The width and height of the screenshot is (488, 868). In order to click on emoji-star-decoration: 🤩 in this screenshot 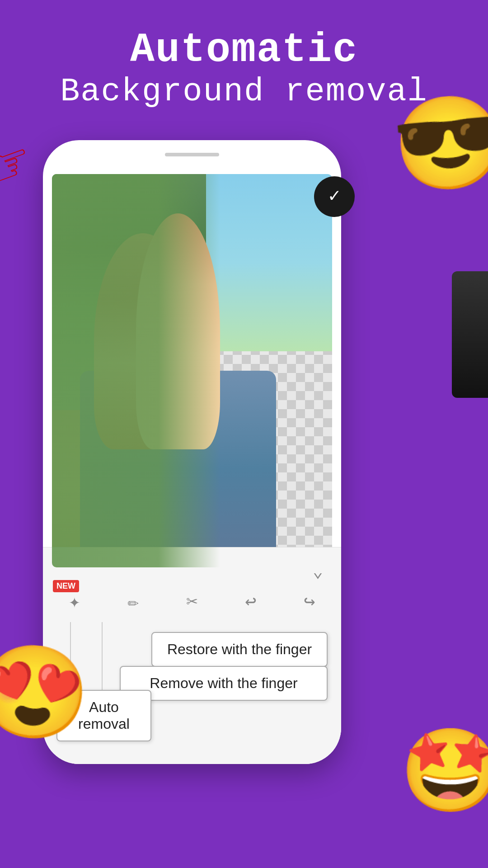, I will do `click(444, 773)`.